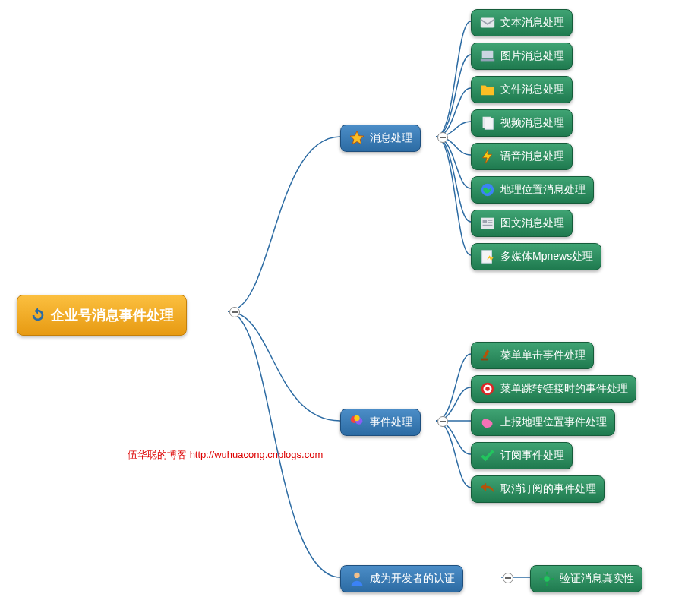 The height and width of the screenshot is (616, 685). Describe the element at coordinates (159, 454) in the screenshot. I see `credit-prefix: 伍华聪的博客` at that location.